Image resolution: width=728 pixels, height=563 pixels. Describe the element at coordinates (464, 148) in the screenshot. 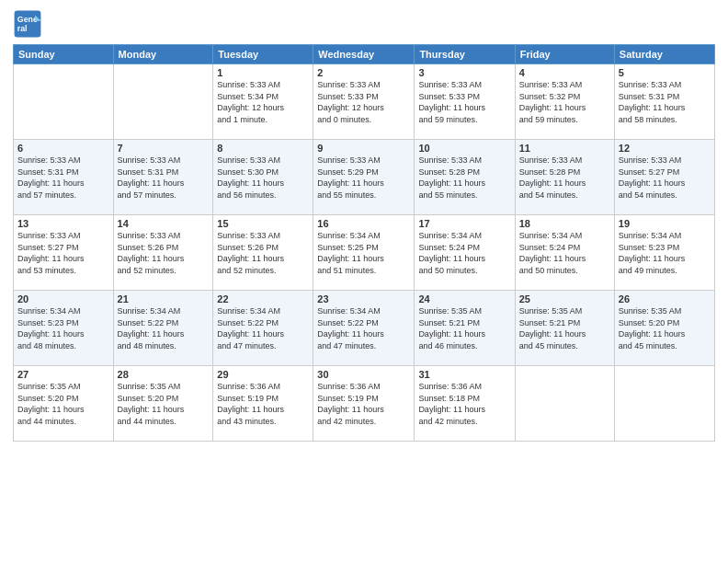

I see `day-number: 10` at that location.